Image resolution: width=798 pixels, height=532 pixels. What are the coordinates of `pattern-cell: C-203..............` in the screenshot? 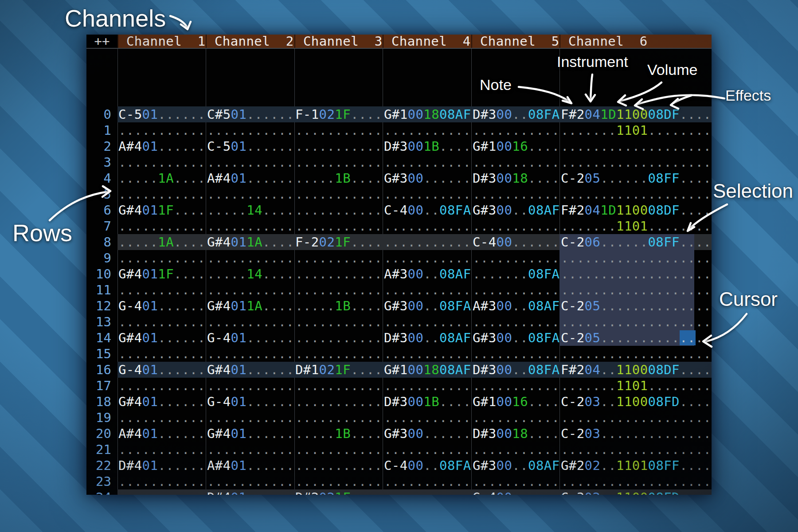 It's located at (636, 434).